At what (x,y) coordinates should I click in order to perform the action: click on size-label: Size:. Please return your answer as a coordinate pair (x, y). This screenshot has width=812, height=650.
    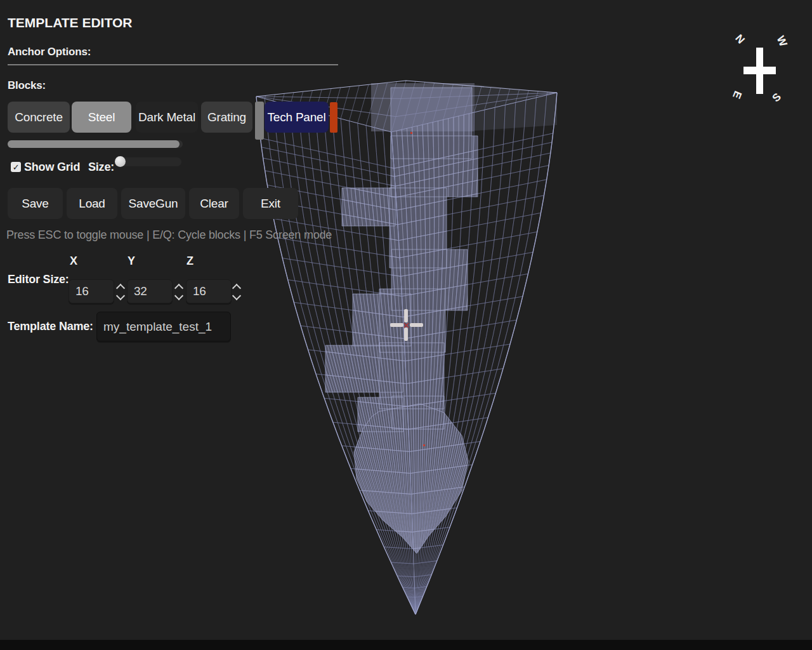
    Looking at the image, I should click on (102, 168).